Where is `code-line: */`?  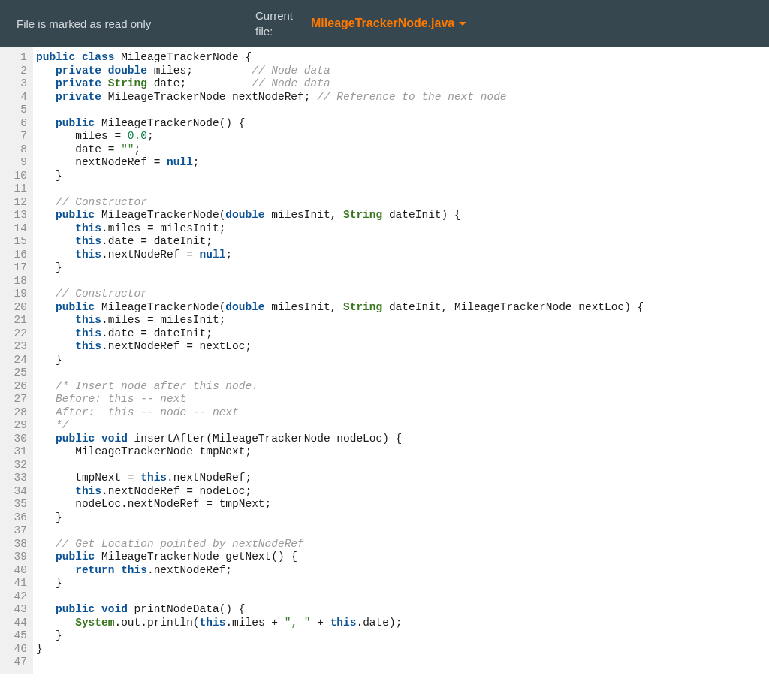
code-line: */ is located at coordinates (339, 426).